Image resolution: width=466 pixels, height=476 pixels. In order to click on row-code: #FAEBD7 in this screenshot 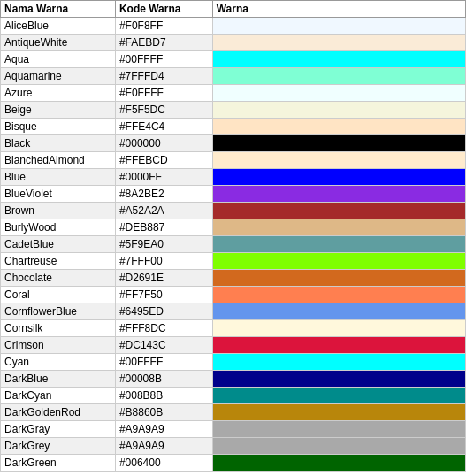, I will do `click(164, 42)`.